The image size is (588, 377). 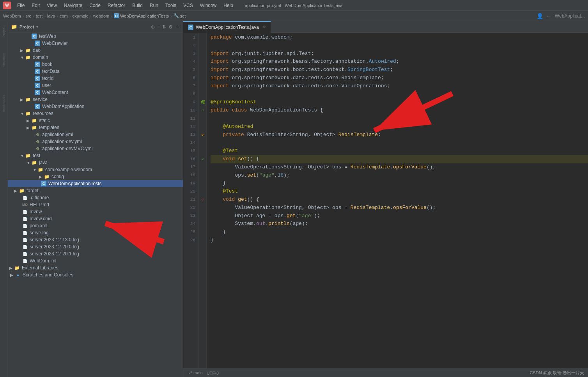 What do you see at coordinates (399, 183) in the screenshot?
I see `code-line-19: }` at bounding box center [399, 183].